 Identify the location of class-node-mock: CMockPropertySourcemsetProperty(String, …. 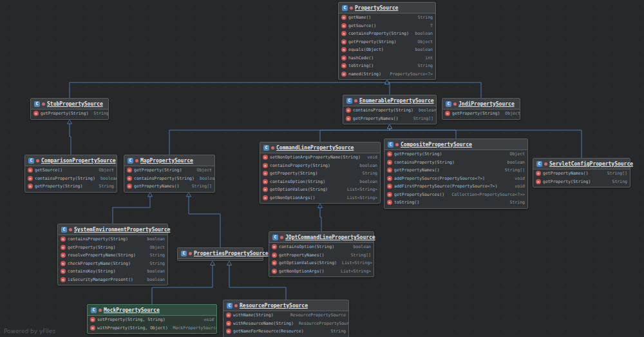
(152, 319).